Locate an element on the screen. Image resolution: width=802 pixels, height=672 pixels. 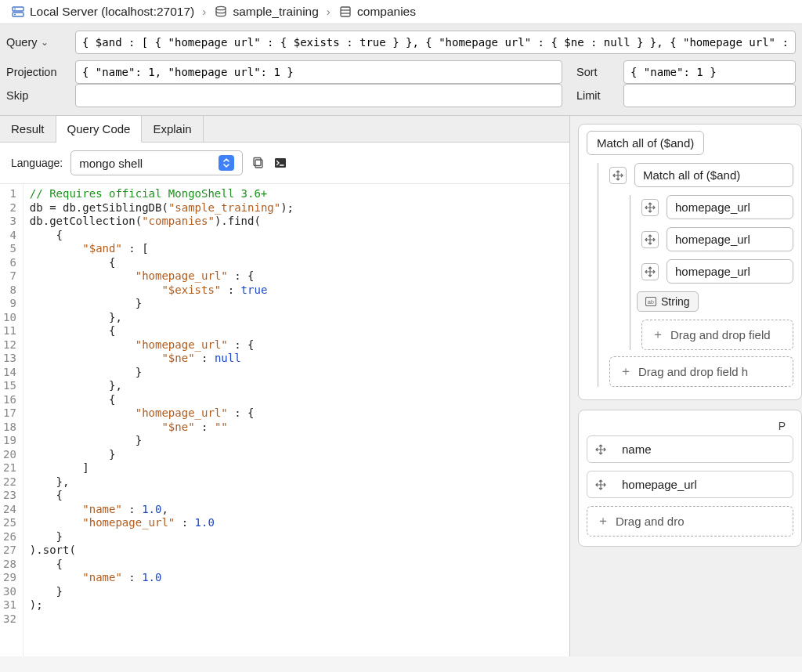
breadcrumb-database-label: sample_training is located at coordinates (276, 12).